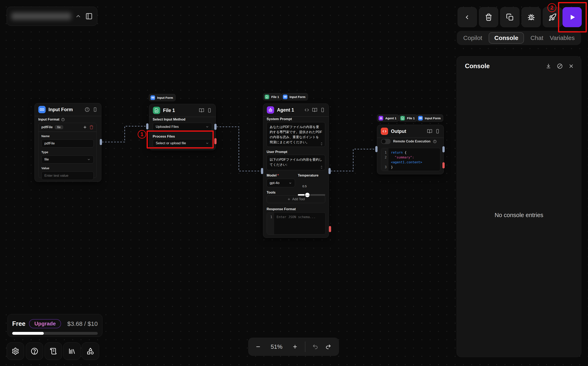 The width and height of the screenshot is (588, 366). Describe the element at coordinates (45, 324) in the screenshot. I see `upgrade-button: Upgrade` at that location.